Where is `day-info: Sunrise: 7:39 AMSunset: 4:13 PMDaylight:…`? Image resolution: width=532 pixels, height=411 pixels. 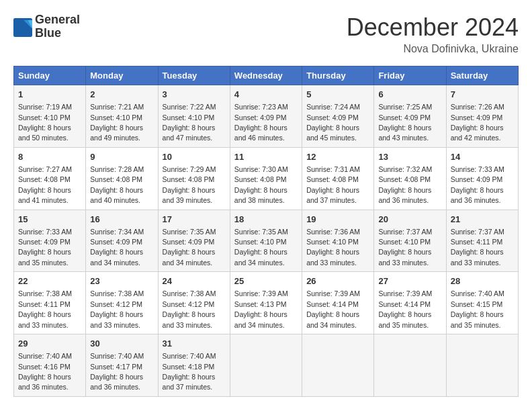
day-info: Sunrise: 7:39 AMSunset: 4:13 PMDaylight:… is located at coordinates (261, 309).